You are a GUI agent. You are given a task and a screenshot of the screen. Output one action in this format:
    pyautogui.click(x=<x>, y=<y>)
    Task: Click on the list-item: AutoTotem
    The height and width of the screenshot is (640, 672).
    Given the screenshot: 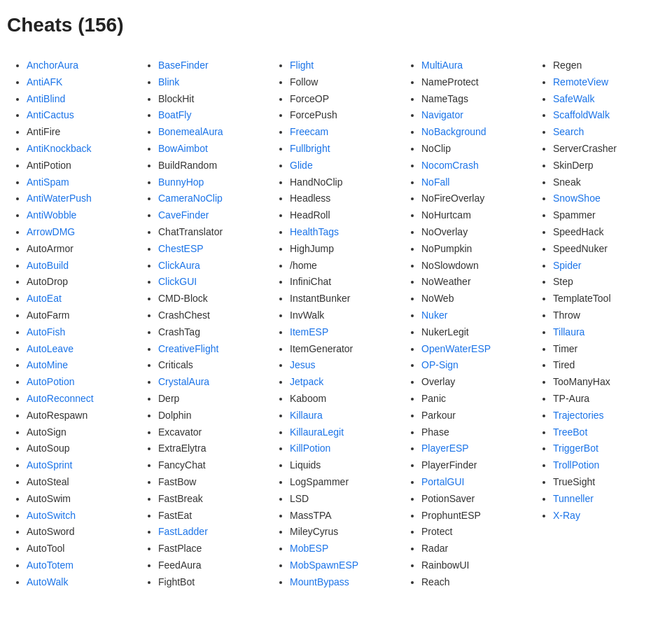 What is the action you would take?
    pyautogui.click(x=79, y=566)
    